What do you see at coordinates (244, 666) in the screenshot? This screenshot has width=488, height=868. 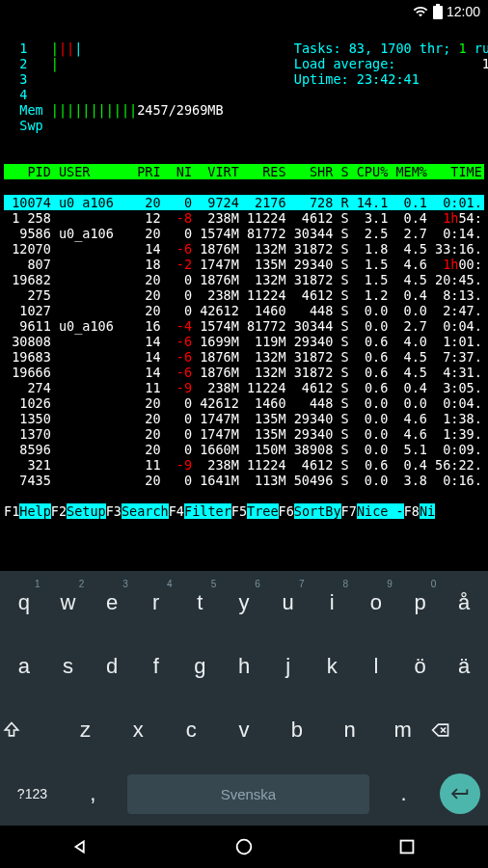 I see `key-h: h` at bounding box center [244, 666].